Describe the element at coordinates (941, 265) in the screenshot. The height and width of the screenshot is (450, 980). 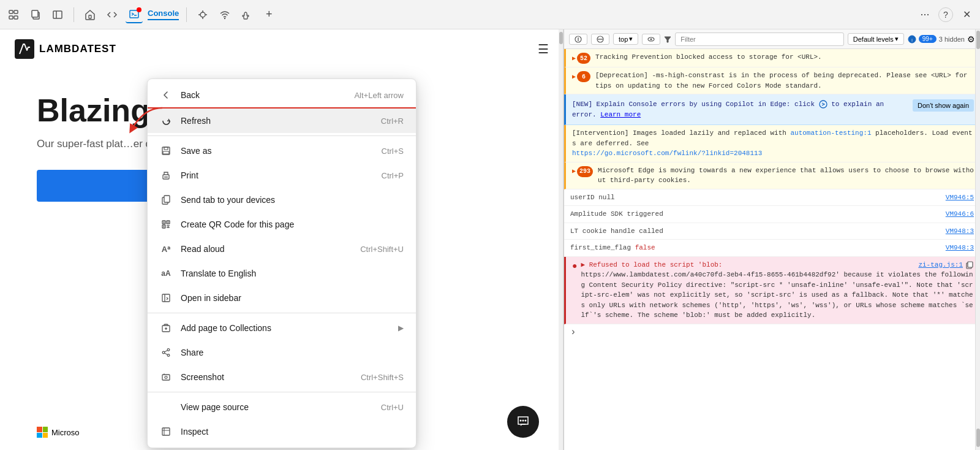
I see `log-source-10: zi-tag.js:1` at that location.